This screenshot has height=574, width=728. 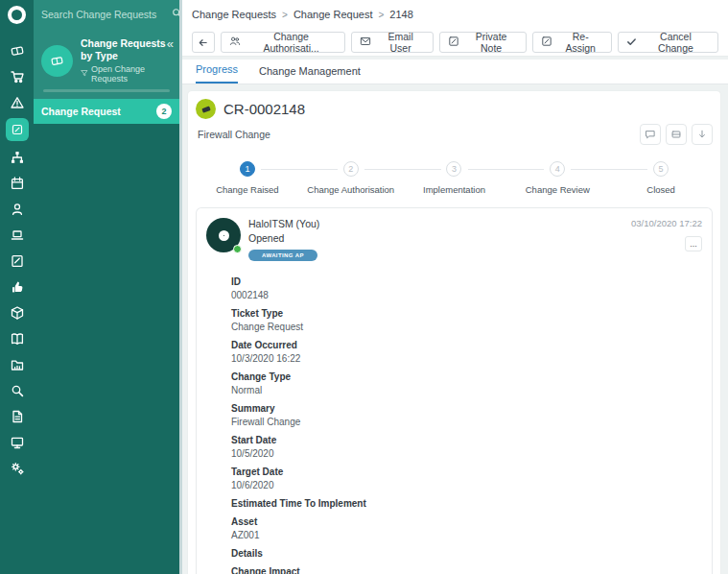 What do you see at coordinates (455, 14) in the screenshot?
I see `breadcrumb: Change Requests > Change Request > 2148` at bounding box center [455, 14].